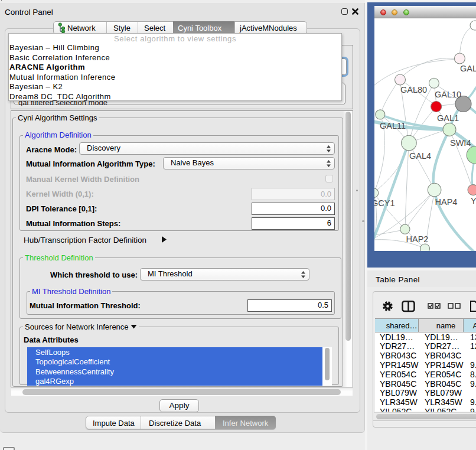 The width and height of the screenshot is (476, 450). What do you see at coordinates (413, 90) in the screenshot?
I see `svg-text: GAL80` at bounding box center [413, 90].